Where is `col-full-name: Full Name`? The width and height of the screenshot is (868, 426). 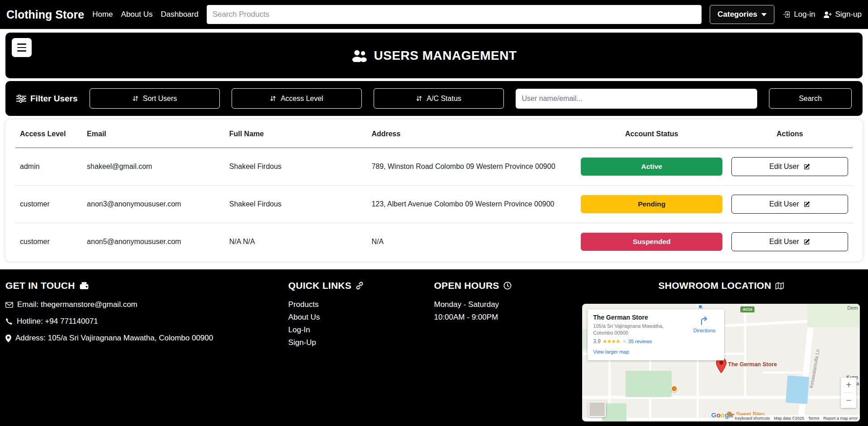
col-full-name: Full Name is located at coordinates (296, 134).